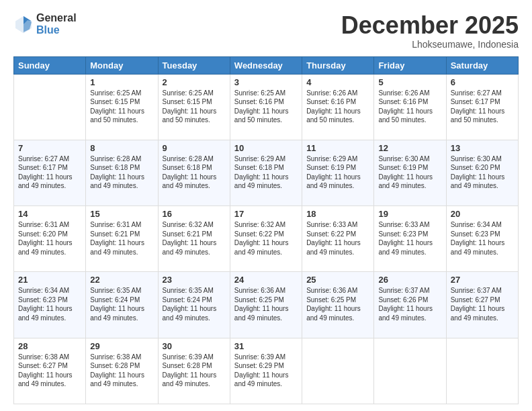 The width and height of the screenshot is (532, 411). What do you see at coordinates (482, 65) in the screenshot?
I see `weekday-header-saturday: Saturday` at bounding box center [482, 65].